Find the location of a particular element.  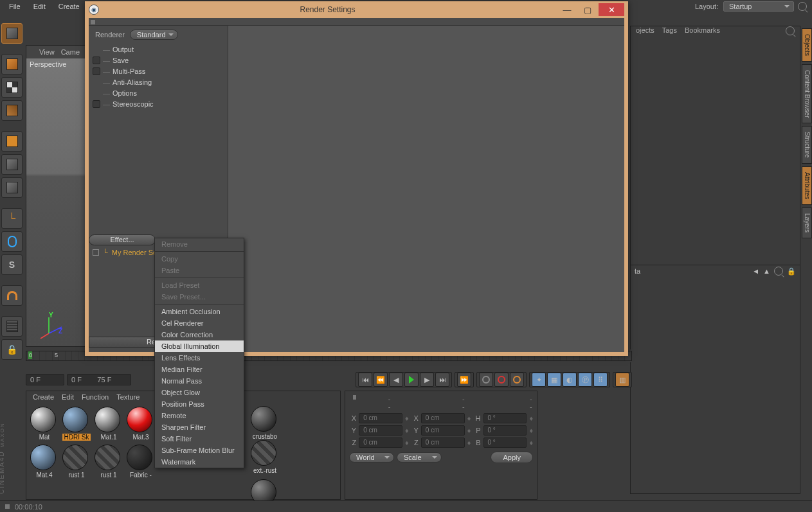

rs-item-save: —Save is located at coordinates (158, 60).